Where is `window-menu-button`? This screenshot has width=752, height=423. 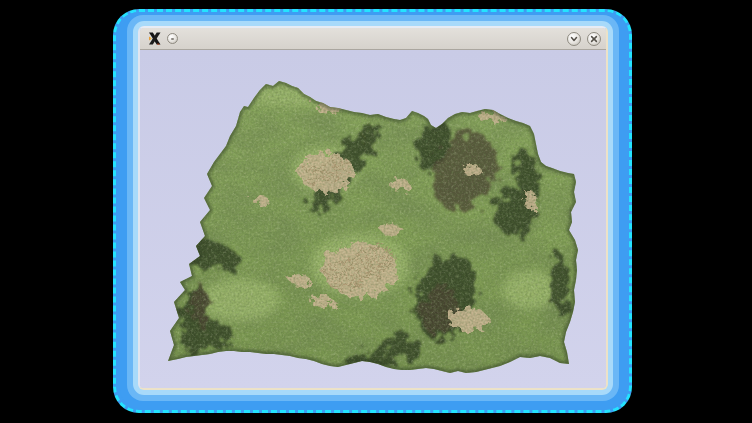
window-menu-button is located at coordinates (172, 38).